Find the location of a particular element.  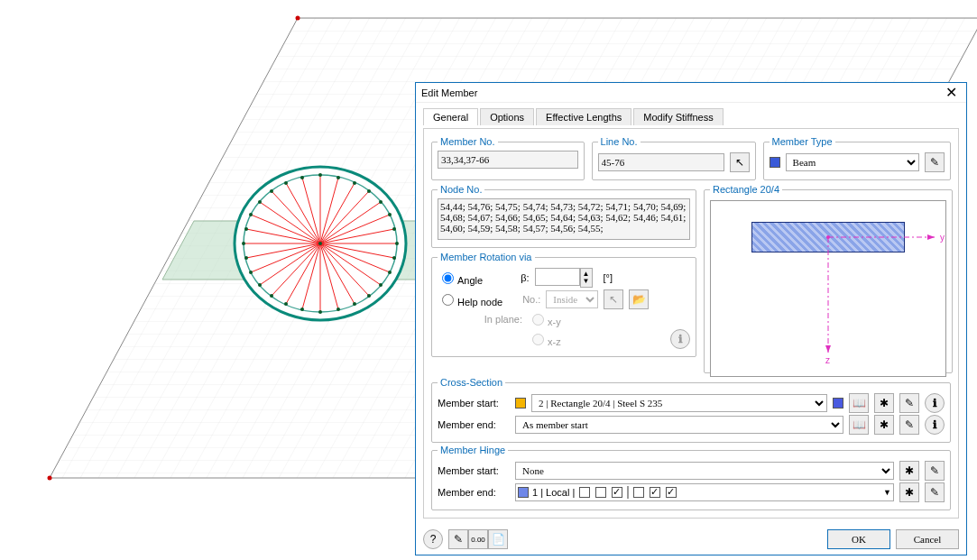

group-member-type: Member Type Beam ✎ is located at coordinates (857, 159).